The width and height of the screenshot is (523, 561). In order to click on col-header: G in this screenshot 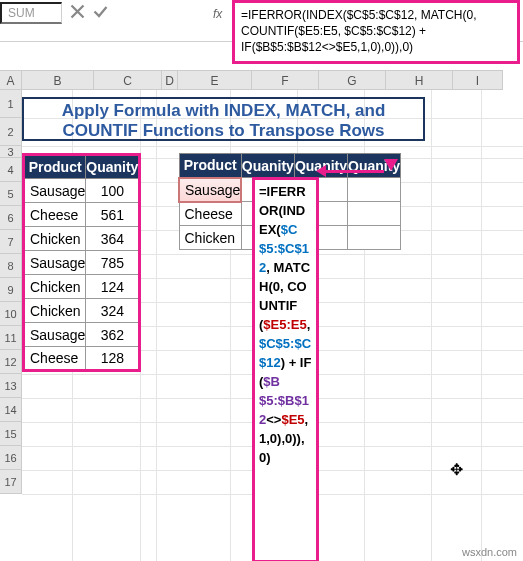, I will do `click(352, 80)`.